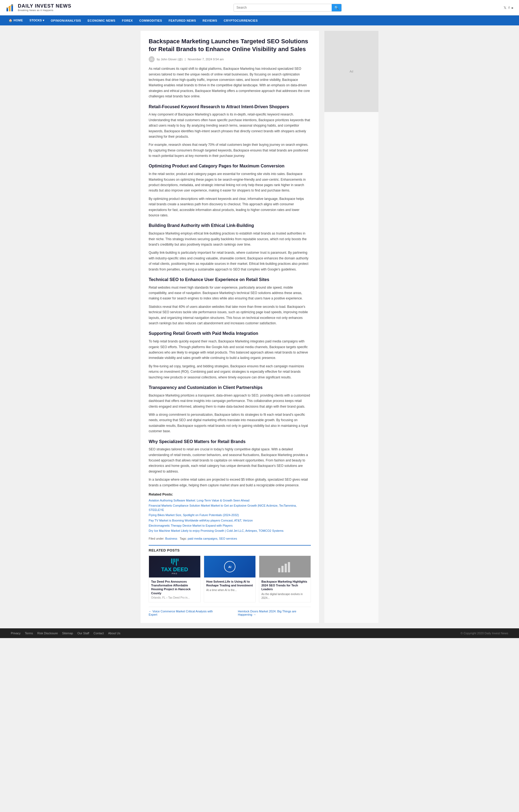 The image size is (519, 812). I want to click on card-2-excerpt: At a time when AI is the..., so click(230, 590).